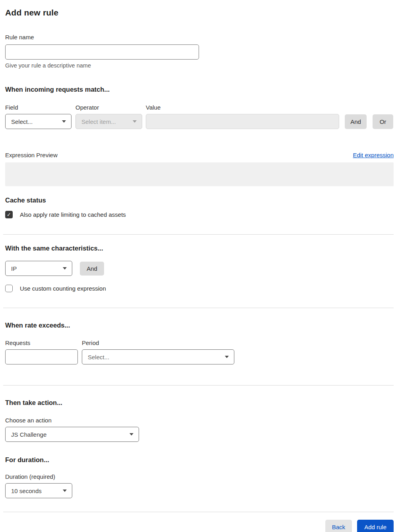 This screenshot has height=532, width=398. What do you see at coordinates (41, 357) in the screenshot?
I see `requests-input` at bounding box center [41, 357].